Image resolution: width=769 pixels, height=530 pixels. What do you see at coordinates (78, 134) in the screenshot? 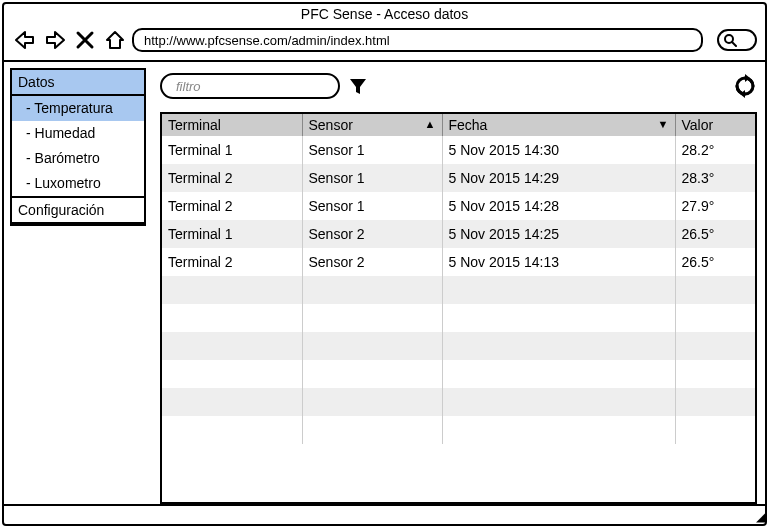
I see `sidebar-item-humedad: - Humedad` at bounding box center [78, 134].